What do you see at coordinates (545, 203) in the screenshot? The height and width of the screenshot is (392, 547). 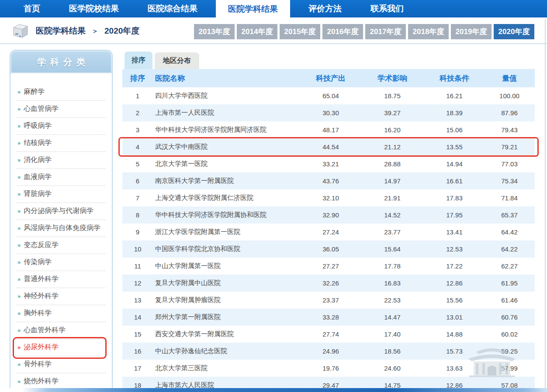 I see `scrollbar-track` at bounding box center [545, 203].